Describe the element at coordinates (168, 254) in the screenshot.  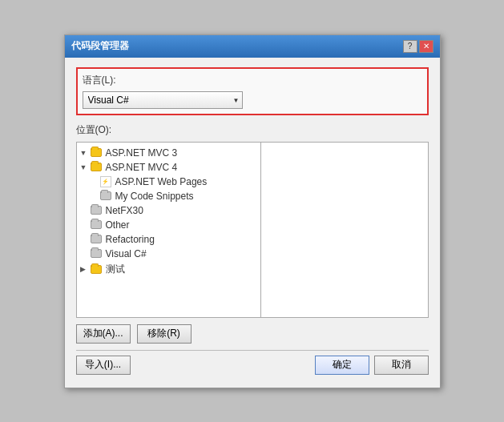
I see `tree-item-visual-cs: Visual C#` at that location.